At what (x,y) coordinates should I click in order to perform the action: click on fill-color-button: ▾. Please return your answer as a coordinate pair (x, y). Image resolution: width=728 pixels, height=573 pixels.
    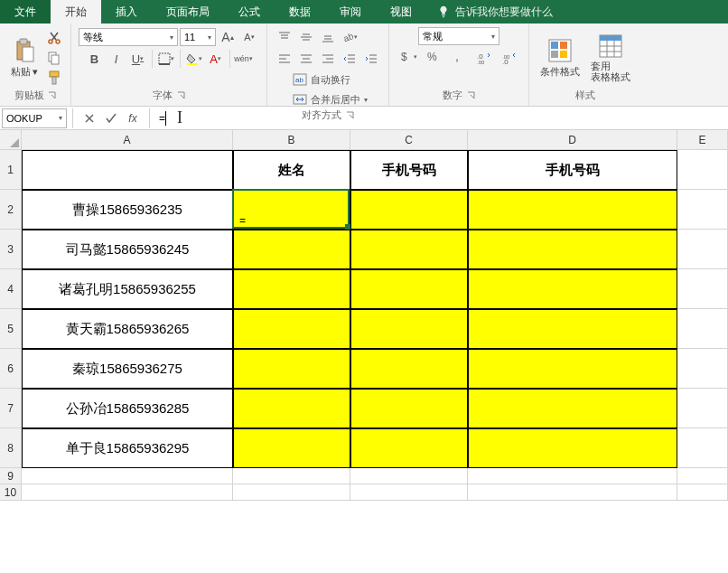
    Looking at the image, I should click on (194, 59).